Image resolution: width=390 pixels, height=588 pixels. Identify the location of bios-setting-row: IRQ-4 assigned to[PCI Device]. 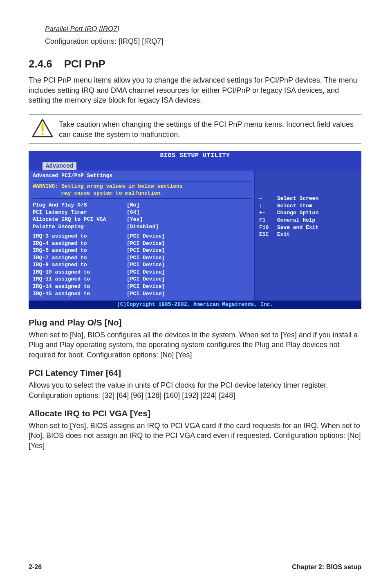
(142, 244).